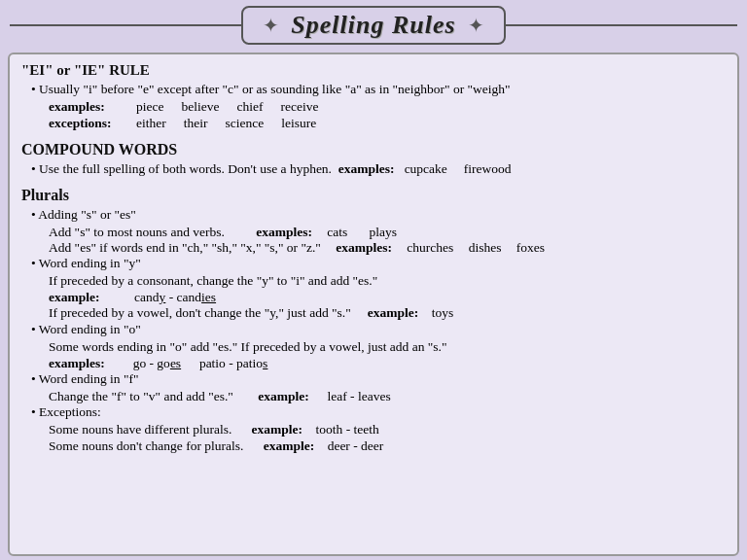 The image size is (747, 560). Describe the element at coordinates (374, 215) in the screenshot. I see `adding-s-header: Adding "s" or "es"` at that location.